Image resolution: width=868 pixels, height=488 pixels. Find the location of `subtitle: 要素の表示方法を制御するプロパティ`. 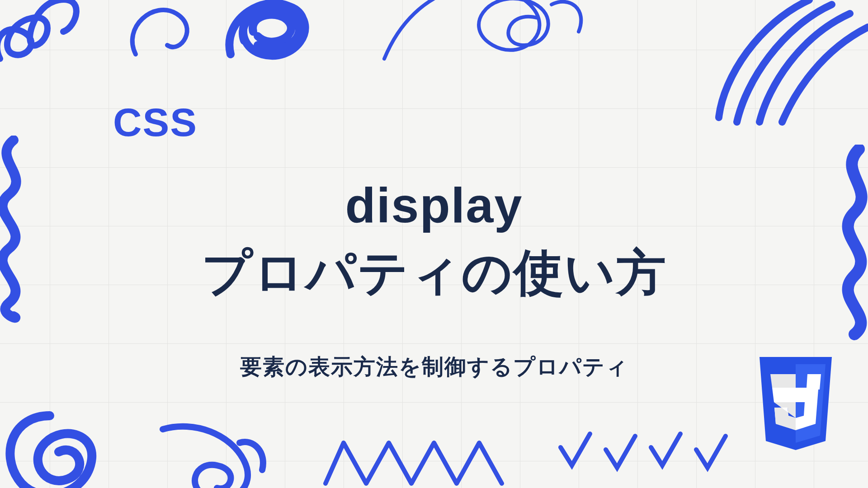

subtitle: 要素の表示方法を制御するプロパティ is located at coordinates (434, 367).